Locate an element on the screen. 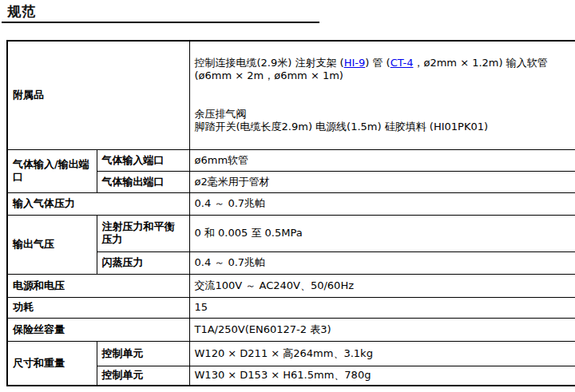 This screenshot has width=575, height=392. cell-power-value: 交流100V ～ AC240V、50/60Hz is located at coordinates (382, 286).